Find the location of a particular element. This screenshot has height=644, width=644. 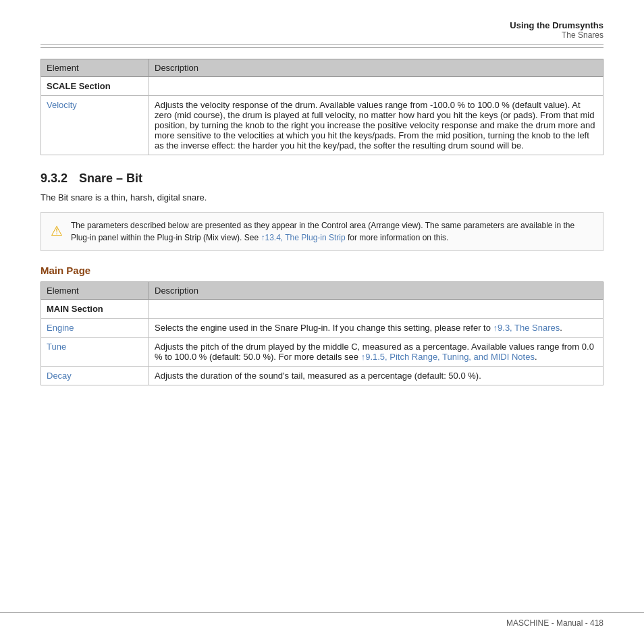

header-title: Using the Drumsynths is located at coordinates (322, 26).